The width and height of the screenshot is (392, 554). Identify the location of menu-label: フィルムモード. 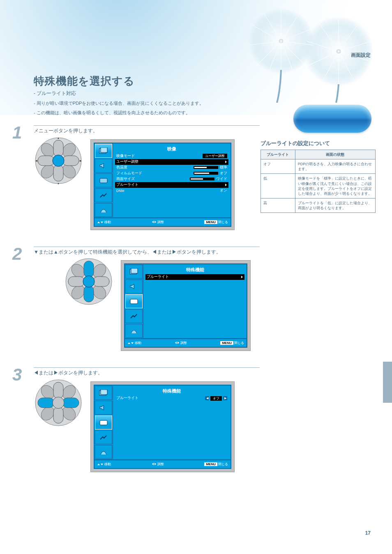
(129, 173).